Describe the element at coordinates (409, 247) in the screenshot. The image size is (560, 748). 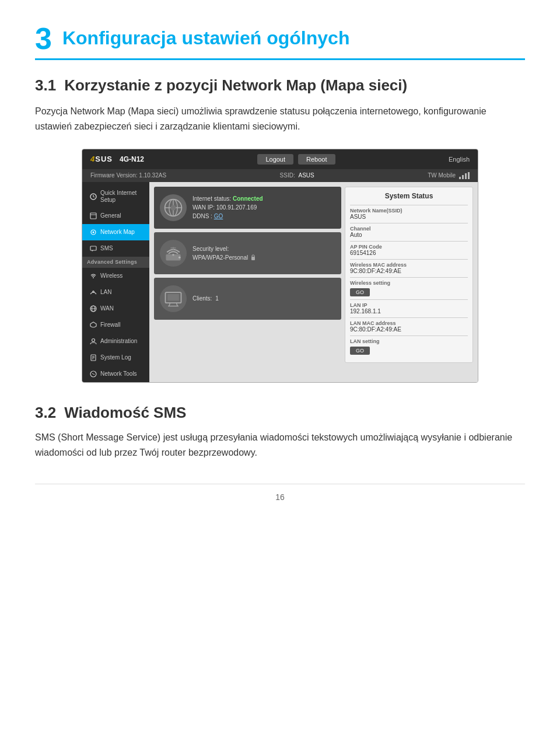
I see `ap-pin-label: AP PIN Code` at that location.